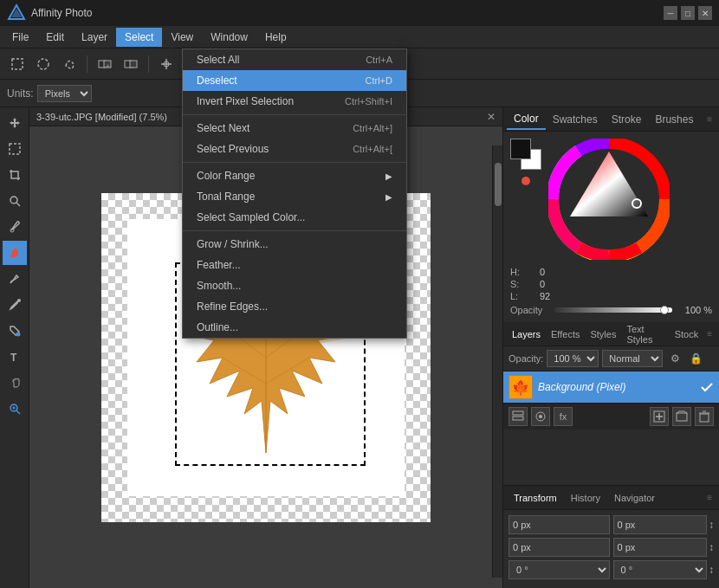 Image resolution: width=719 pixels, height=588 pixels. Describe the element at coordinates (586, 498) in the screenshot. I see `tab-history: History` at that location.